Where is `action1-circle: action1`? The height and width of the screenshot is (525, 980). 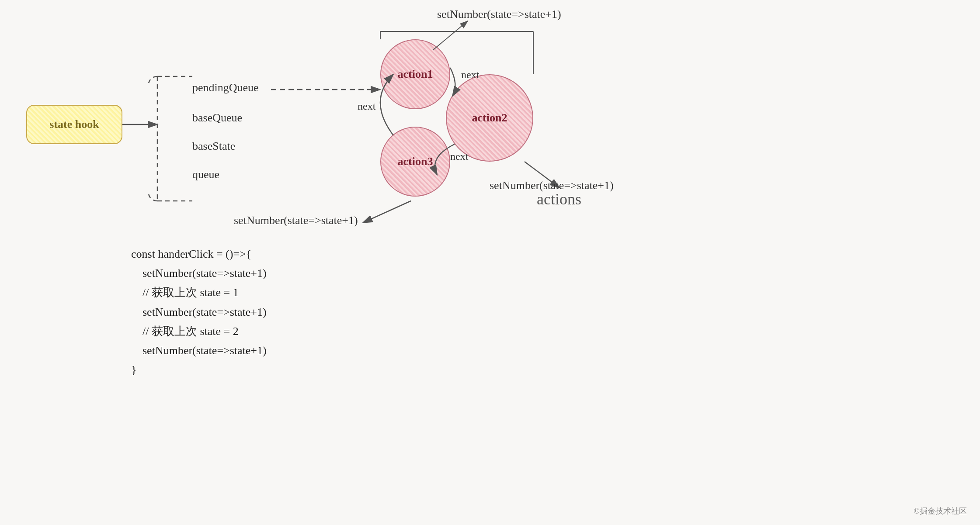 action1-circle: action1 is located at coordinates (415, 74).